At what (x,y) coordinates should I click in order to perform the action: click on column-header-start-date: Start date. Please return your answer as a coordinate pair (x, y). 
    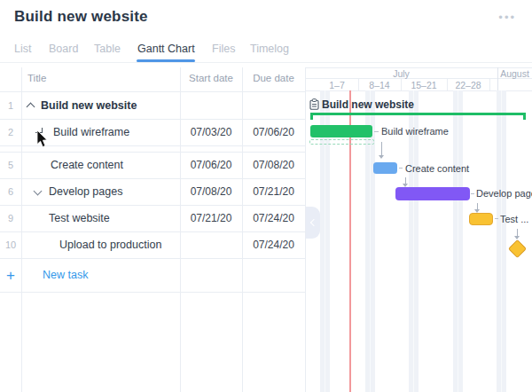
    Looking at the image, I should click on (211, 78).